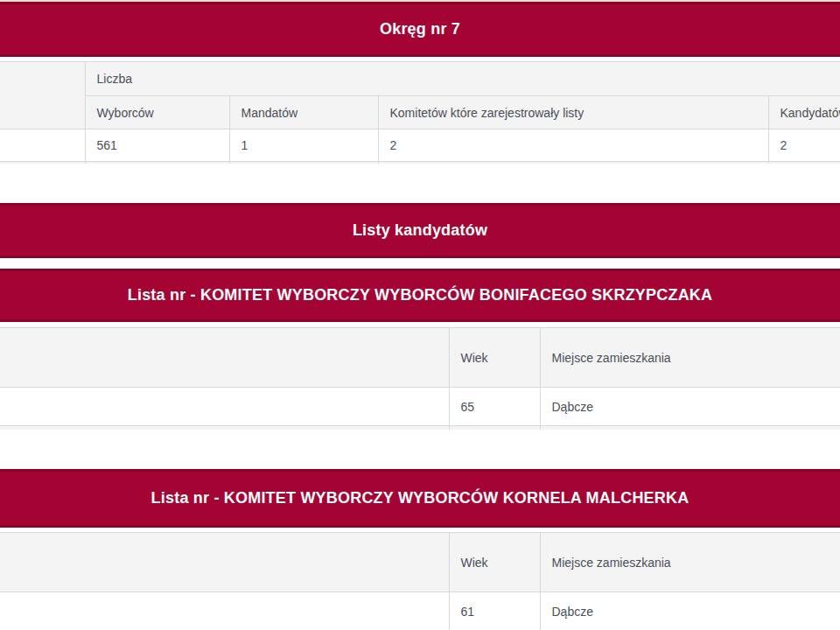 Image resolution: width=840 pixels, height=630 pixels. I want to click on candidate-row: 61 Dąbcze, so click(420, 611).